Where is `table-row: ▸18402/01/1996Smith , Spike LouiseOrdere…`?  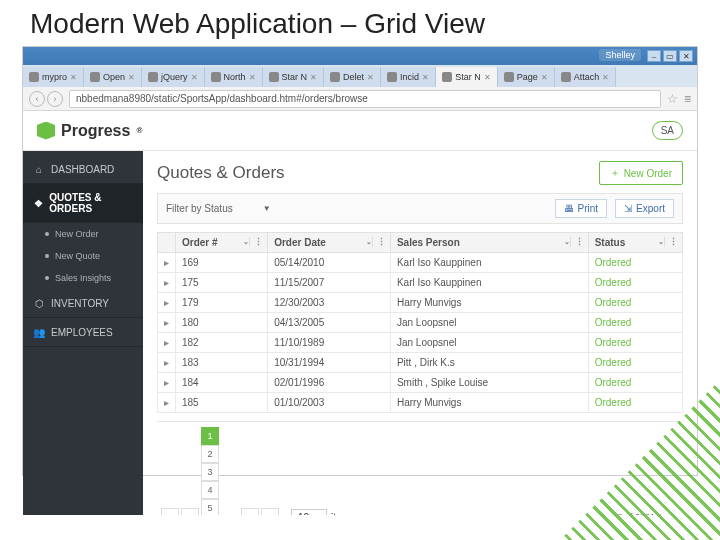
table-row: ▸18402/01/1996Smith , Spike LouiseOrdere… is located at coordinates (420, 383).